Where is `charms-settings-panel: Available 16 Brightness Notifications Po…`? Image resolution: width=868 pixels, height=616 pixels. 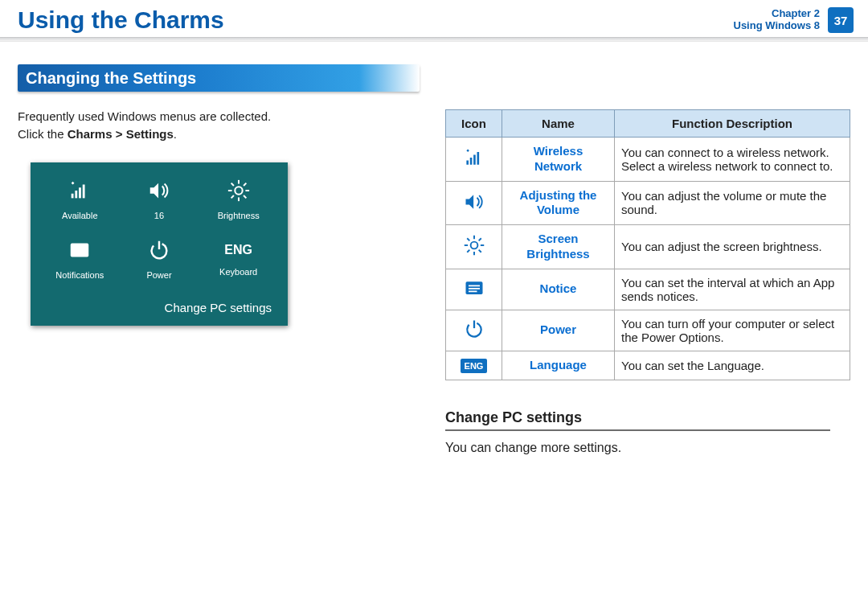 charms-settings-panel: Available 16 Brightness Notifications Po… is located at coordinates (159, 244).